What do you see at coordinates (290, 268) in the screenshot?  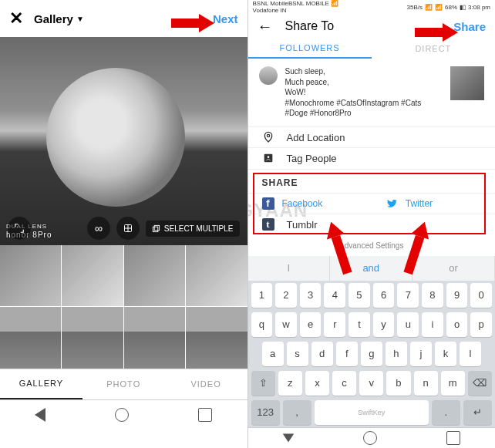 I see `suggestion: I` at bounding box center [290, 268].